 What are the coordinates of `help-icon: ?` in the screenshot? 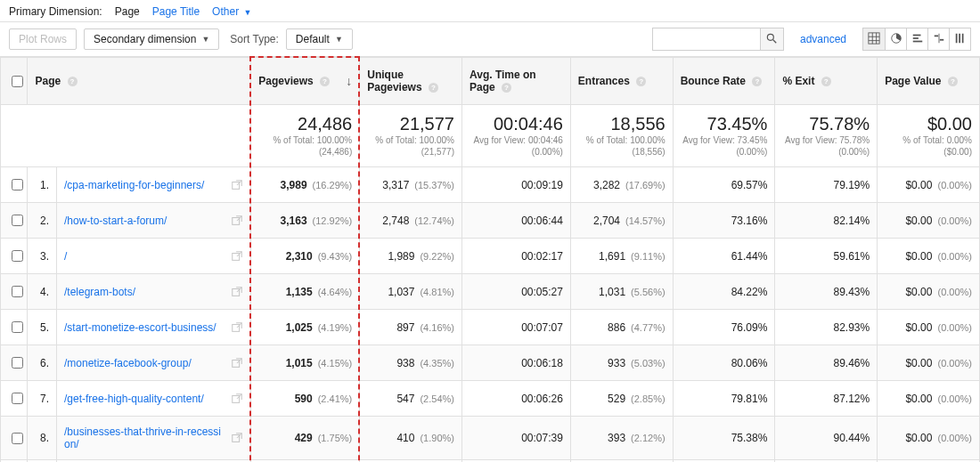 It's located at (433, 87).